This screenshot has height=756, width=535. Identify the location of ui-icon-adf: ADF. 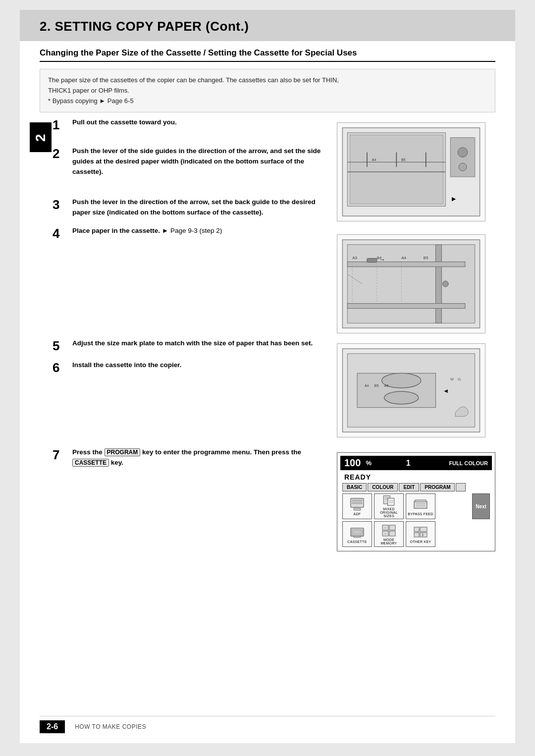
(357, 506).